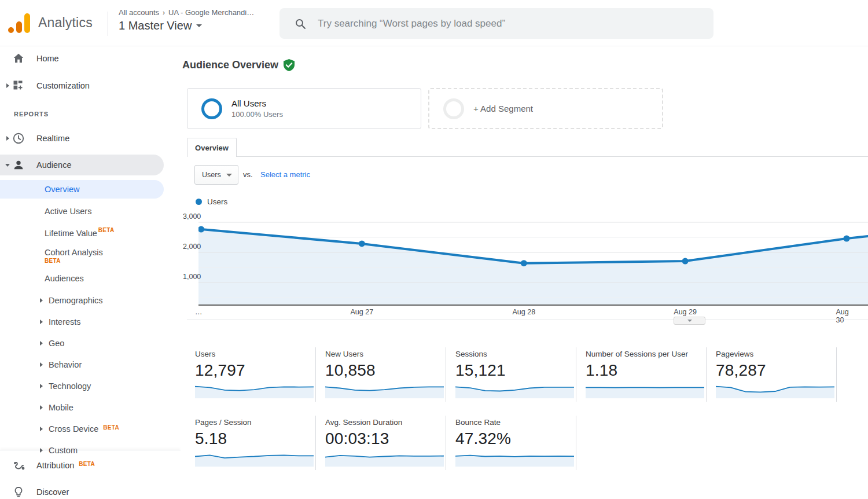 The width and height of the screenshot is (868, 499). What do you see at coordinates (19, 138) in the screenshot?
I see `clock-icon` at bounding box center [19, 138].